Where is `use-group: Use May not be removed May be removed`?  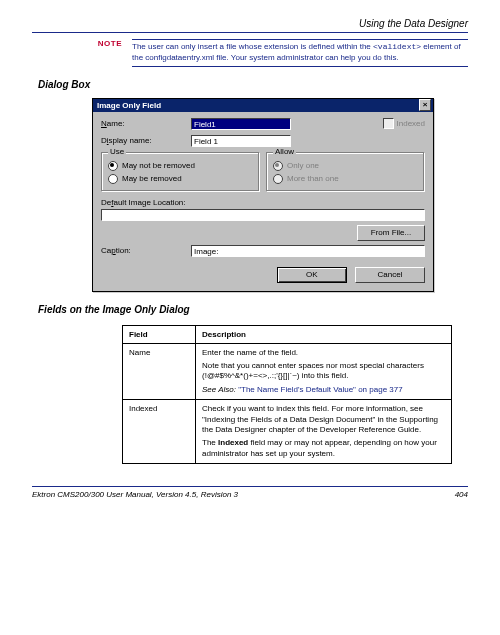 use-group: Use May not be removed May be removed is located at coordinates (180, 172).